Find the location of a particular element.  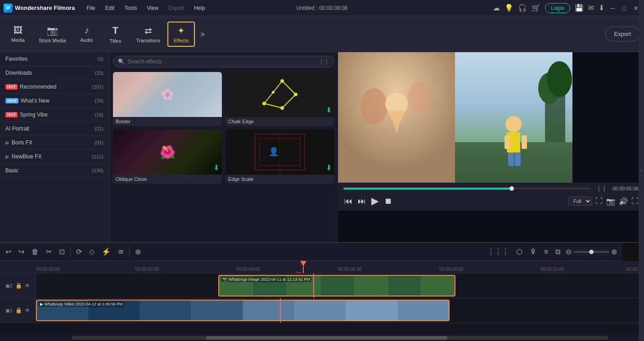

sidebar-item-downloads: Downloads (15) is located at coordinates (54, 73).